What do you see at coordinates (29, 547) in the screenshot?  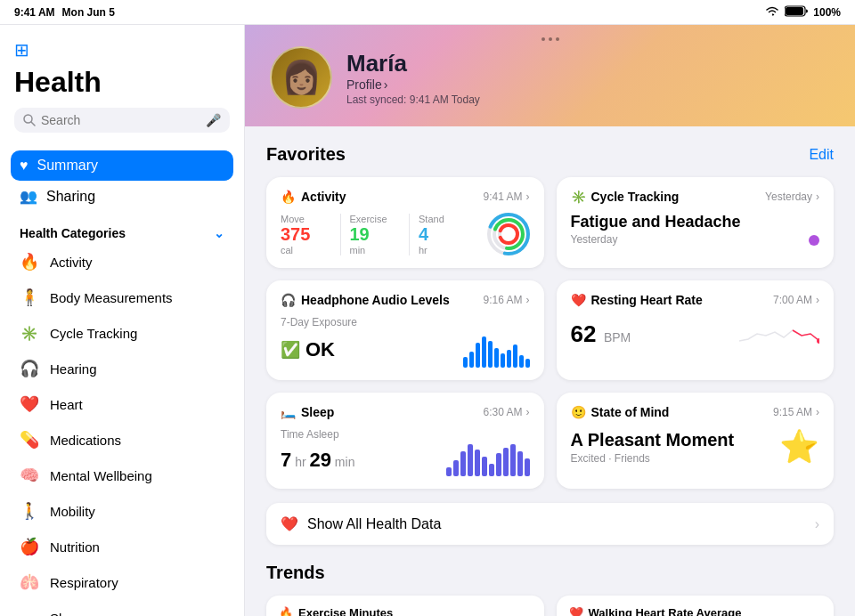 I see `nutrition-icon: 🍎` at bounding box center [29, 547].